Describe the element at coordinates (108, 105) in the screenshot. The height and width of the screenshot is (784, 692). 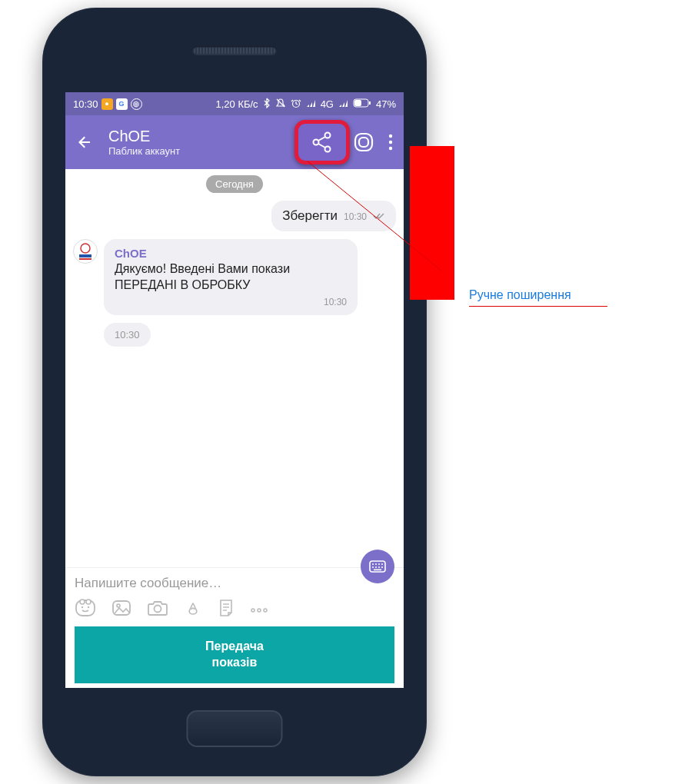
I see `status-icon-app1: ●` at that location.